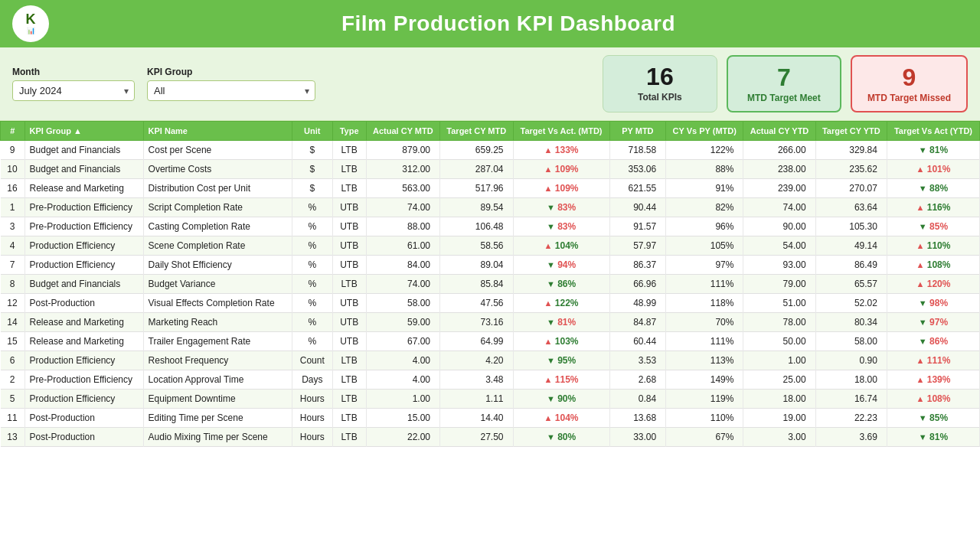  I want to click on table-row: 7 Production Efficiency Daily Shot Effic…, so click(490, 265).